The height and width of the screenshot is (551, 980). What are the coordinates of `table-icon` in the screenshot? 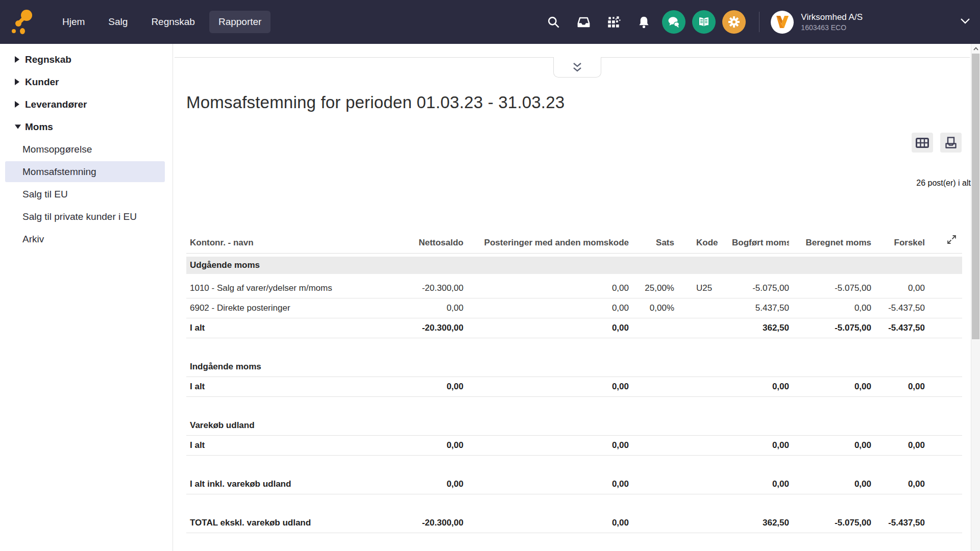 It's located at (922, 143).